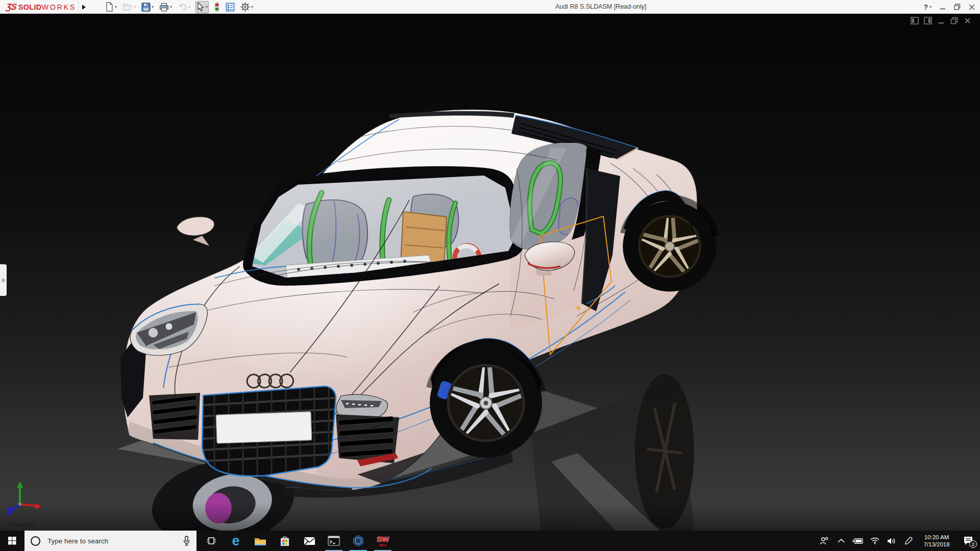 This screenshot has height=551, width=980. I want to click on store-icon, so click(285, 541).